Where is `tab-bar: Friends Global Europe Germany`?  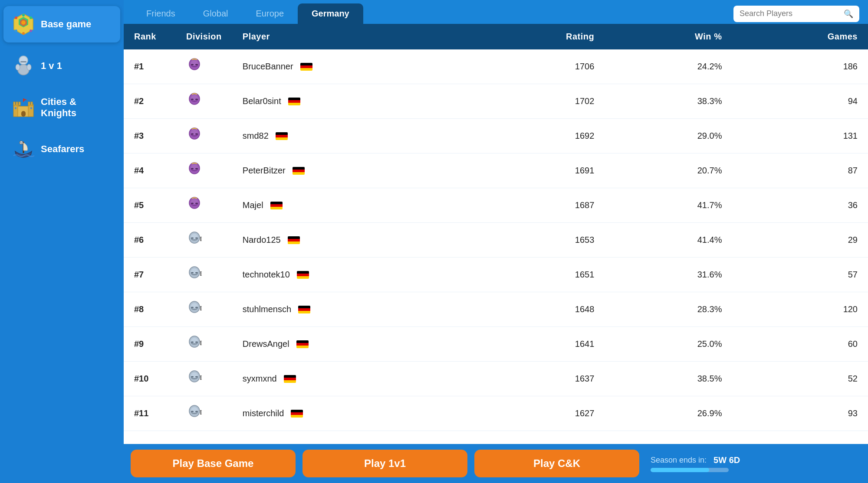
tab-bar: Friends Global Europe Germany is located at coordinates (248, 14).